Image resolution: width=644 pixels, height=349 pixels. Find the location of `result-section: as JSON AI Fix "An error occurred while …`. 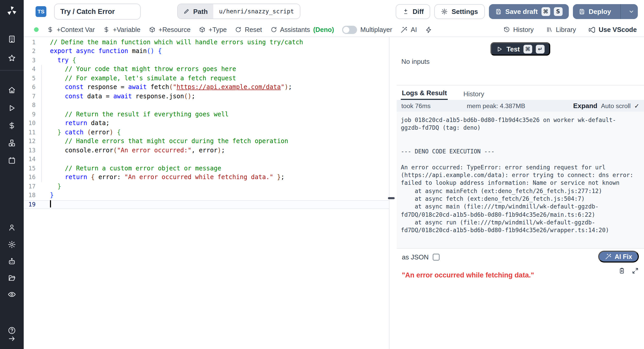

result-section: as JSON AI Fix "An error occurred while … is located at coordinates (520, 299).